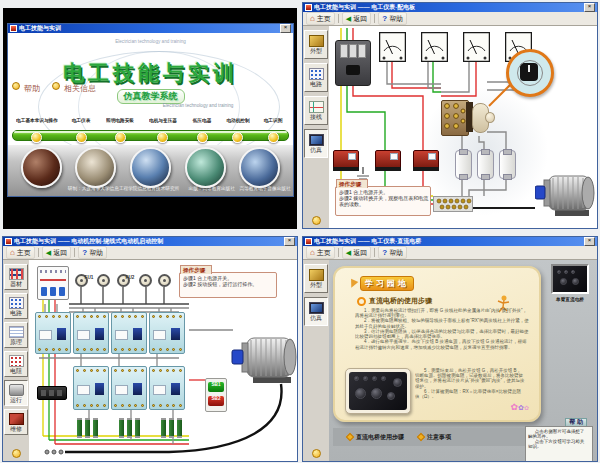 This screenshot has height=463, width=600. I want to click on flower-decoration: ✿✿✿, so click(520, 405).